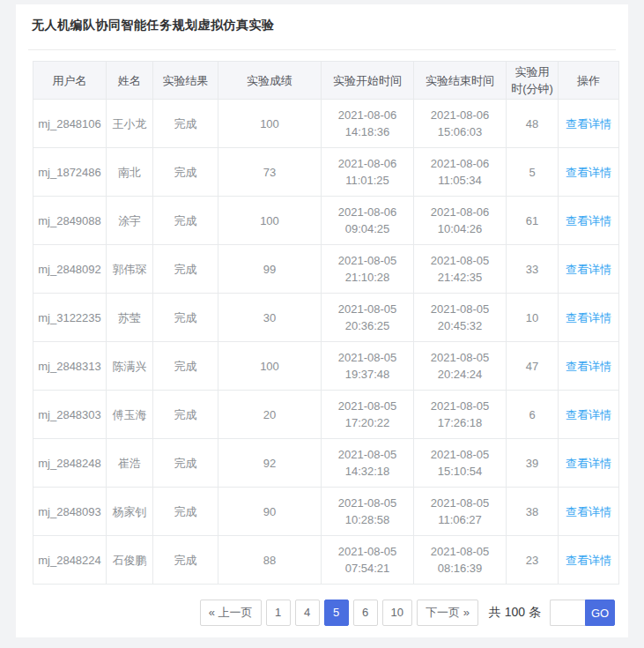 This screenshot has height=648, width=644. I want to click on total-count-label: 共 100 条, so click(514, 613).